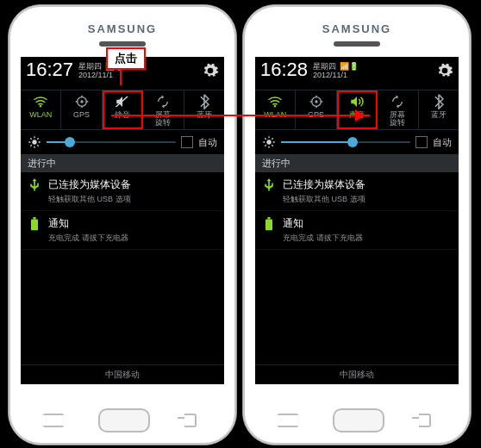 The width and height of the screenshot is (481, 448). What do you see at coordinates (126, 59) in the screenshot?
I see `callout-label: 点击` at bounding box center [126, 59].